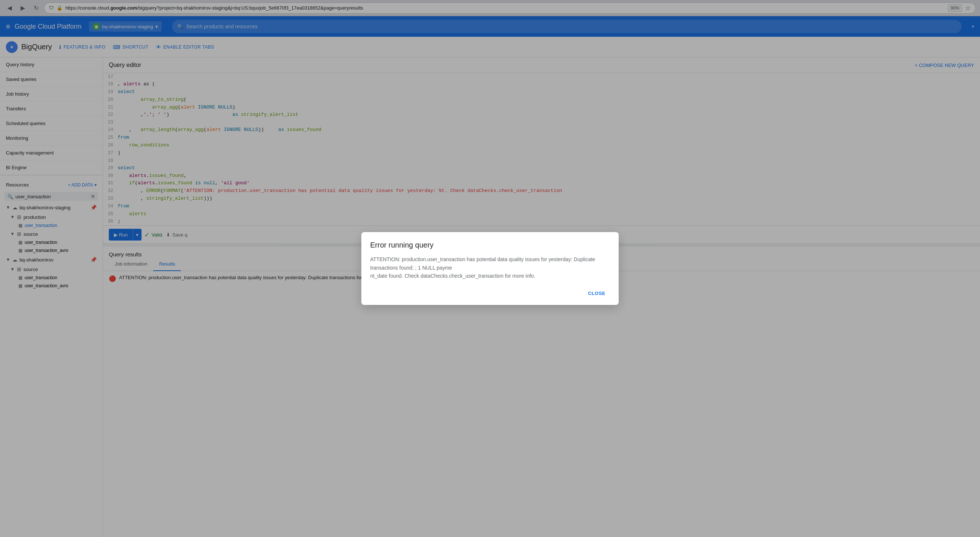  Describe the element at coordinates (597, 293) in the screenshot. I see `close-dialog-button: CLOSE` at that location.